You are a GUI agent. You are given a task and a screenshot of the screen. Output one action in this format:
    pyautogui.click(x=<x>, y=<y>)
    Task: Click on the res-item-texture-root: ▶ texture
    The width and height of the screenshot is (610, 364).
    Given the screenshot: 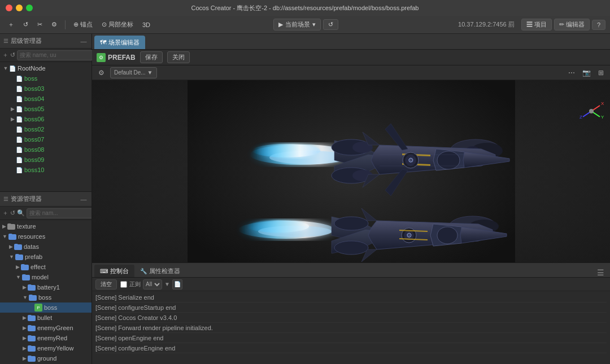 What is the action you would take?
    pyautogui.click(x=46, y=226)
    